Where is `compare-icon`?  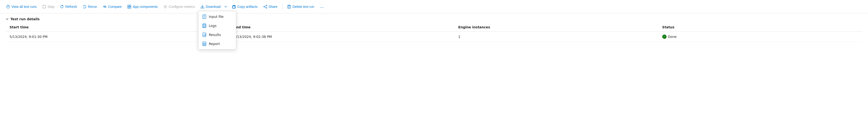
compare-icon is located at coordinates (105, 7).